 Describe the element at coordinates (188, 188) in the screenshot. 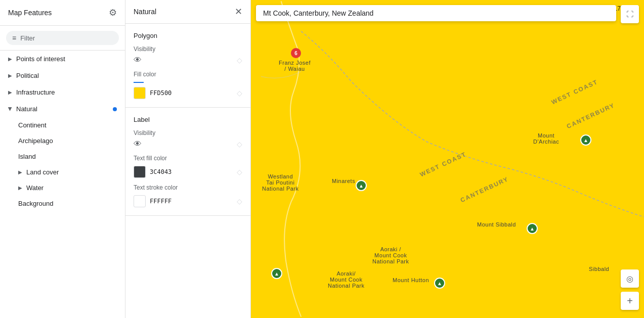

I see `text-stroke-label: Text stroke color` at that location.